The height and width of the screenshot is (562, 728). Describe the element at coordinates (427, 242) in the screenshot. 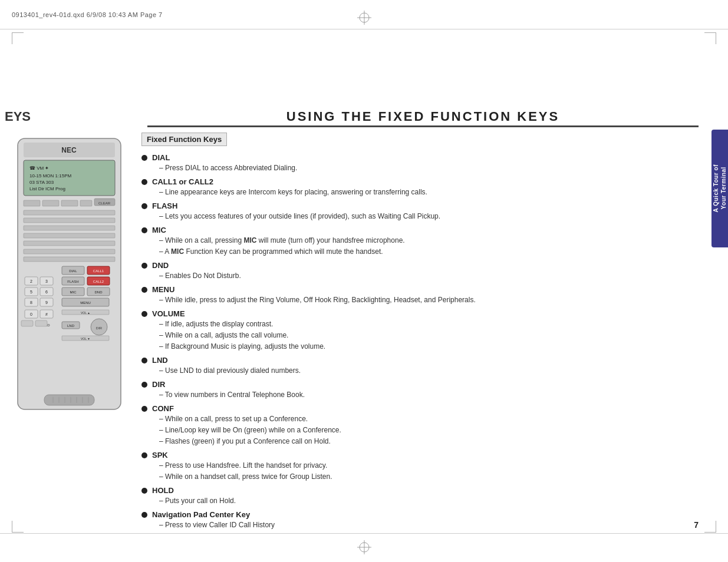

I see `item-content: MICWhile on a call, pressing MIC will mu…` at that location.